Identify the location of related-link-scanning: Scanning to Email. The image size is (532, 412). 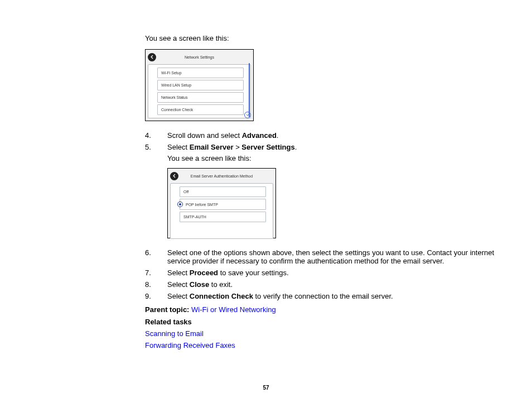
(174, 334).